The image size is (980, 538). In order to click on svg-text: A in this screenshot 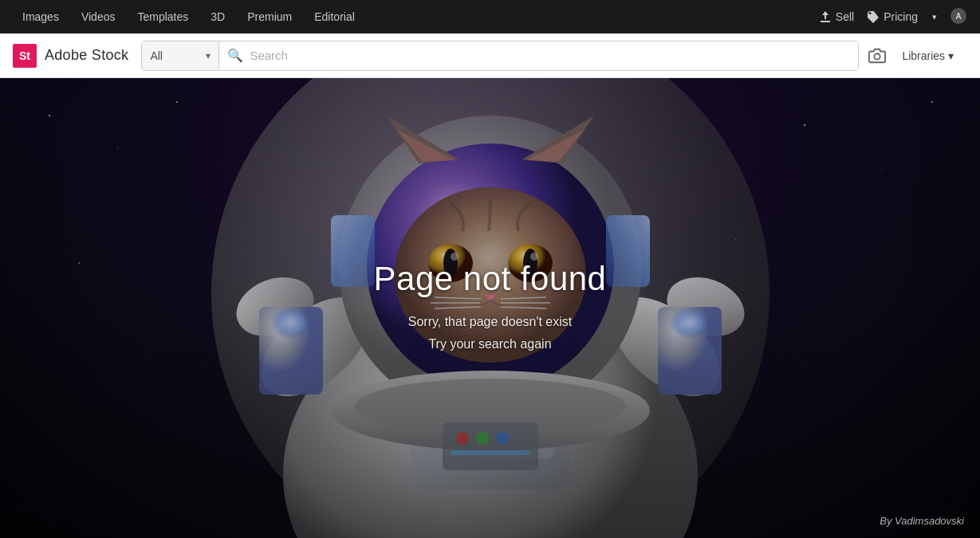, I will do `click(958, 16)`.